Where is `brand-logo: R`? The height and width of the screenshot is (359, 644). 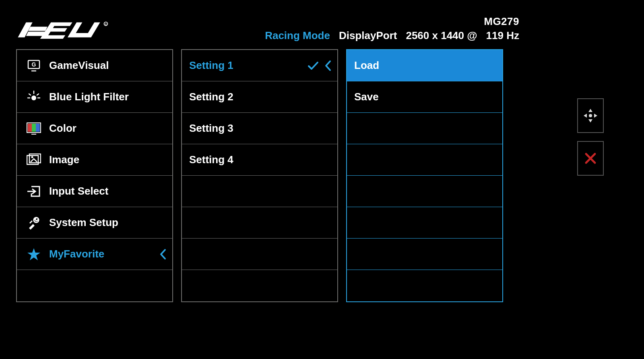
brand-logo: R is located at coordinates (62, 30).